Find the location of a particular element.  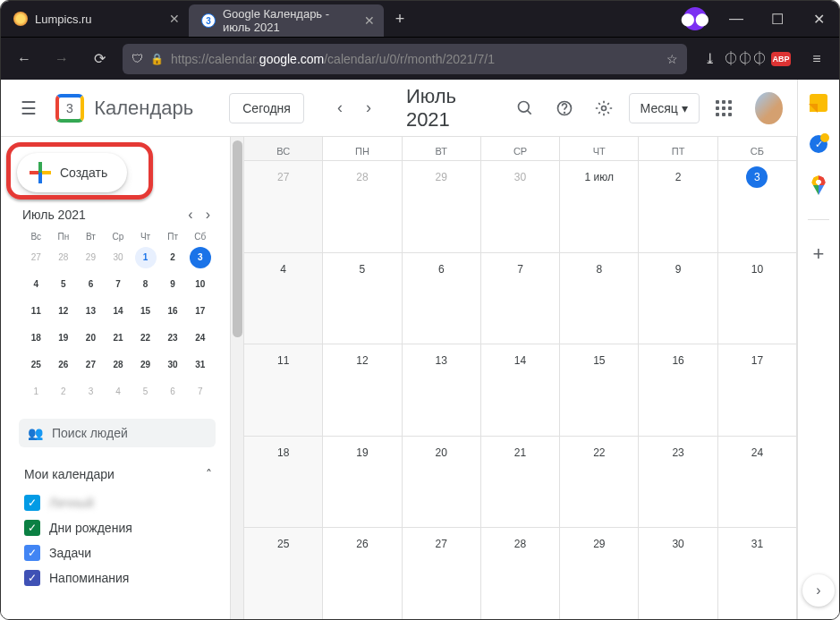

grid-day-cell: 1 июл is located at coordinates (599, 207).